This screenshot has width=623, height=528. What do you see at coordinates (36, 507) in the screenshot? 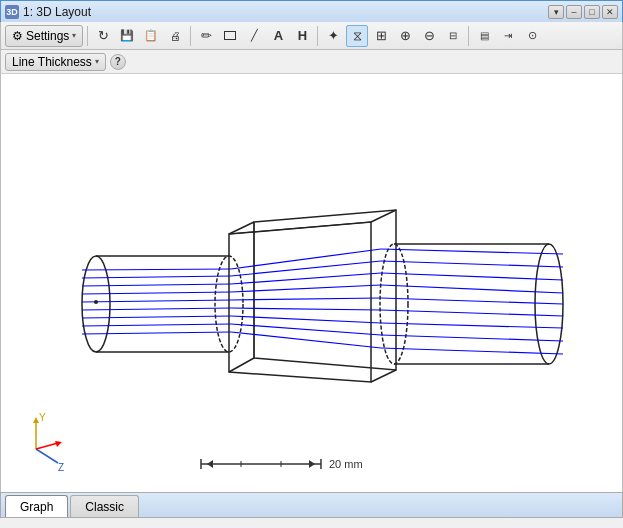
I see `tab-graph-label: Graph` at bounding box center [36, 507].